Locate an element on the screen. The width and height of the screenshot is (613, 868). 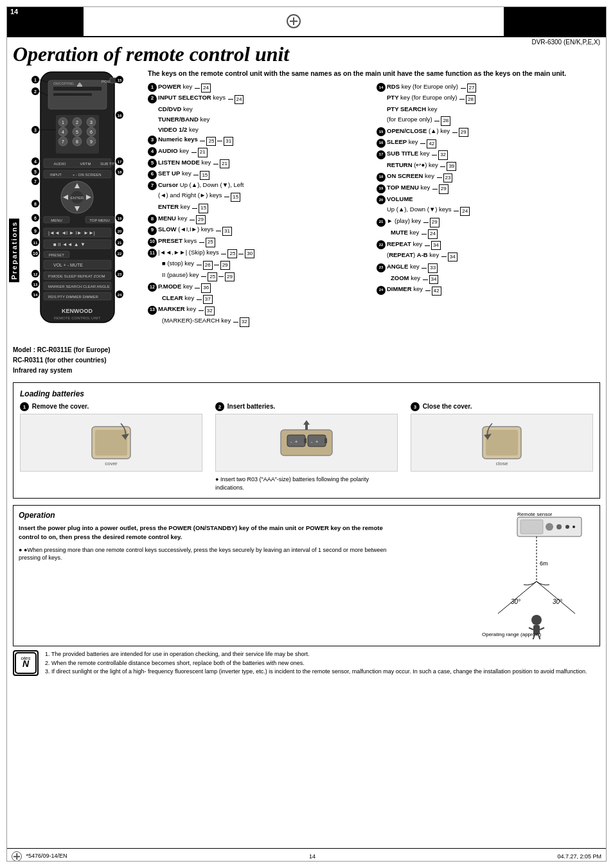
key-num-12: 12 is located at coordinates (152, 287).